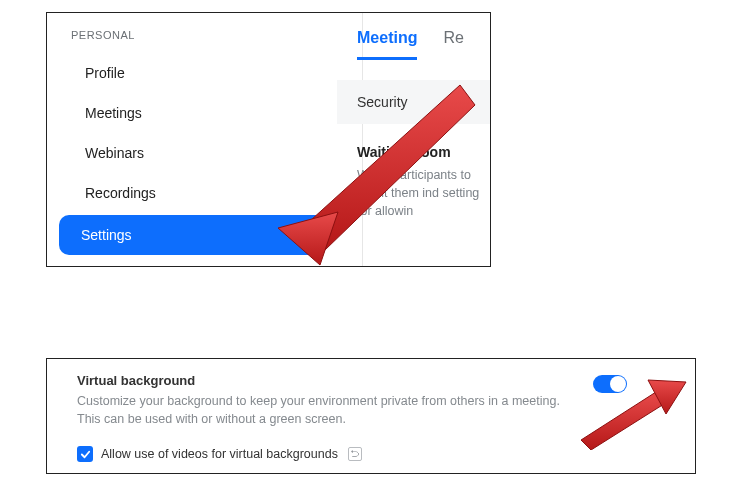 This screenshot has width=750, height=500. What do you see at coordinates (618, 384) in the screenshot?
I see `toggle-knob` at bounding box center [618, 384].